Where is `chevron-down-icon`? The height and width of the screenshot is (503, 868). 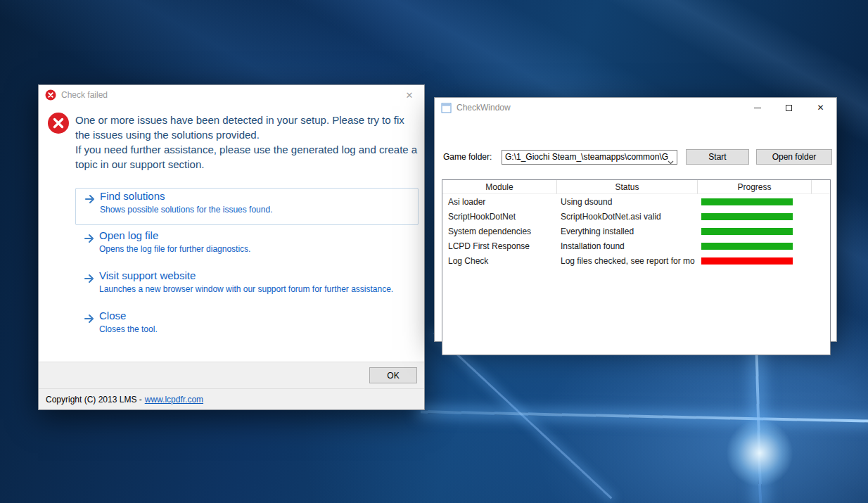 chevron-down-icon is located at coordinates (671, 160).